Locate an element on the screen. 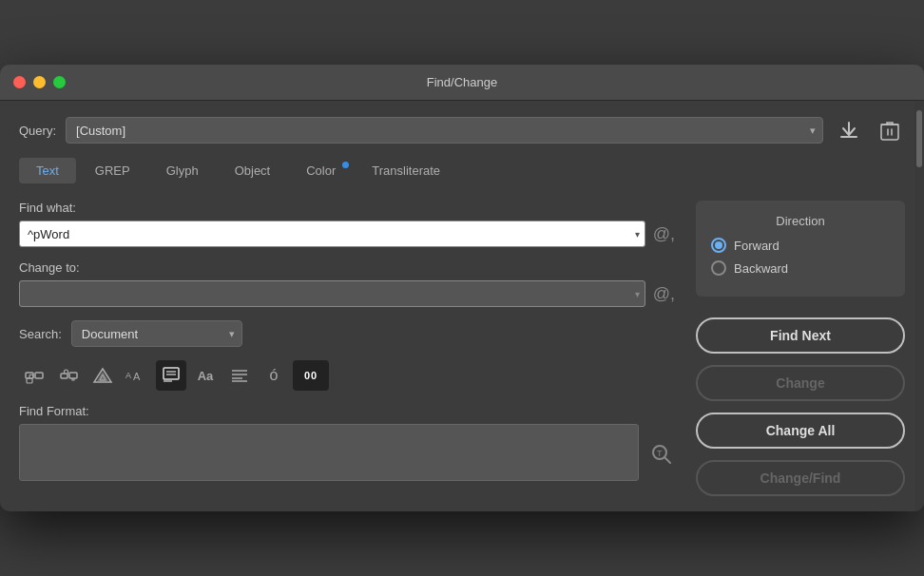 The image size is (924, 576). tab-transliterate: Transliterate is located at coordinates (406, 171).